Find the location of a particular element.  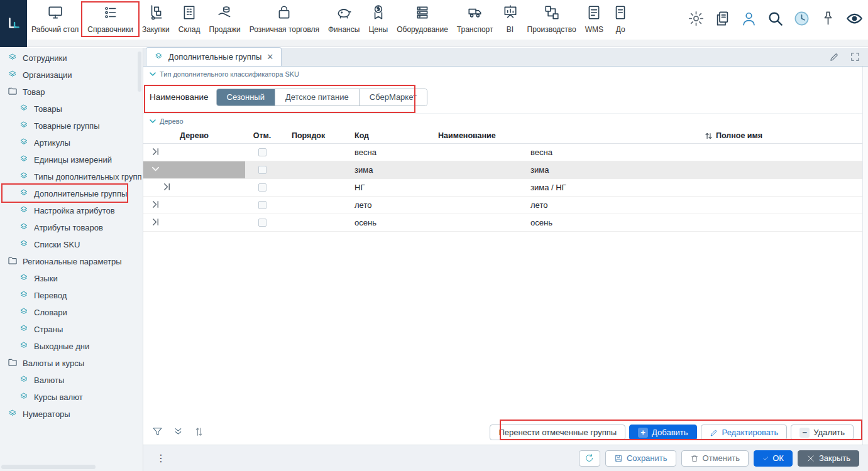

add-button: +Добавить is located at coordinates (662, 432).